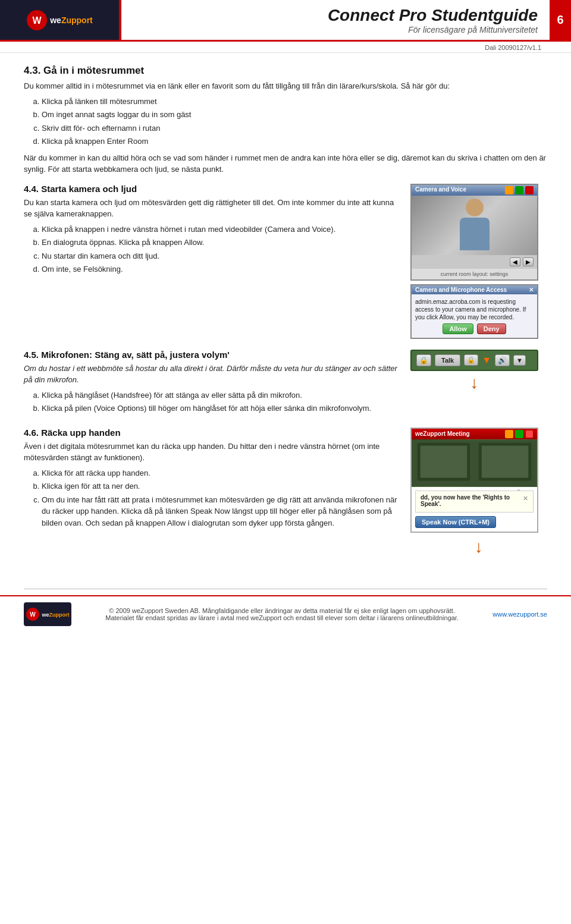  I want to click on page-header: W weZupport Connect Pro Studentguide För…, so click(286, 21).